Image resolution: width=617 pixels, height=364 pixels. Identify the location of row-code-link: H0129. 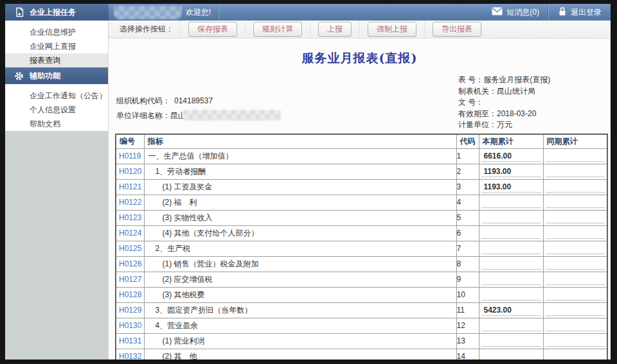
(129, 310).